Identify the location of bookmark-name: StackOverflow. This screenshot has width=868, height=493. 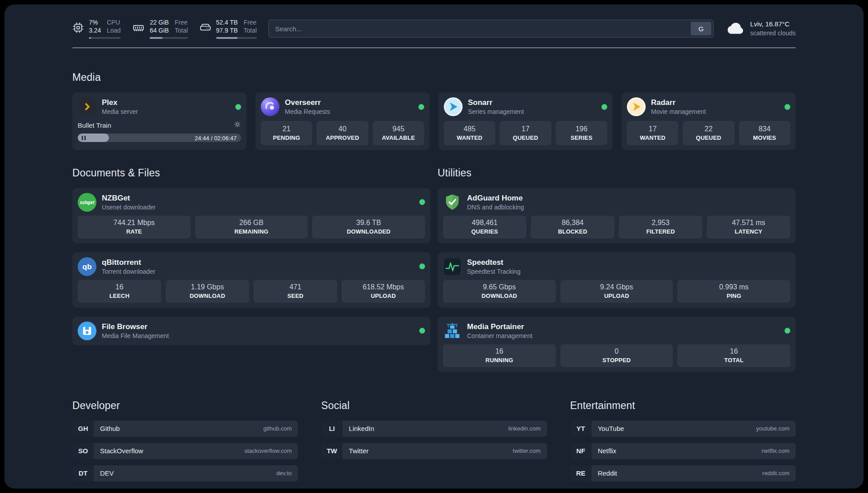
(121, 451).